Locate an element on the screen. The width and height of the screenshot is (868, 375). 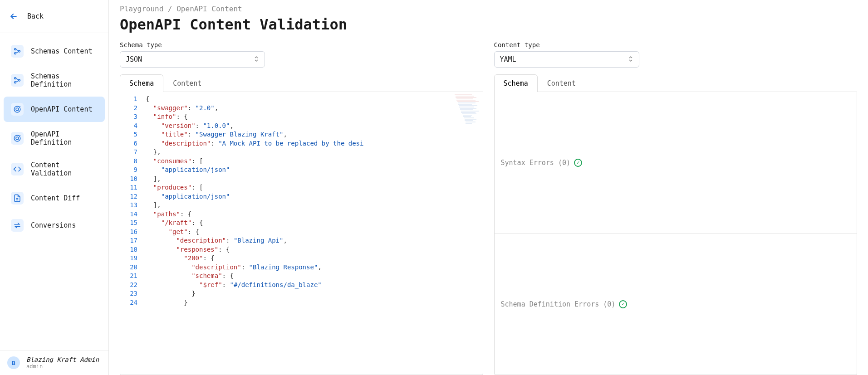
tab-schema: Schema is located at coordinates (142, 83).